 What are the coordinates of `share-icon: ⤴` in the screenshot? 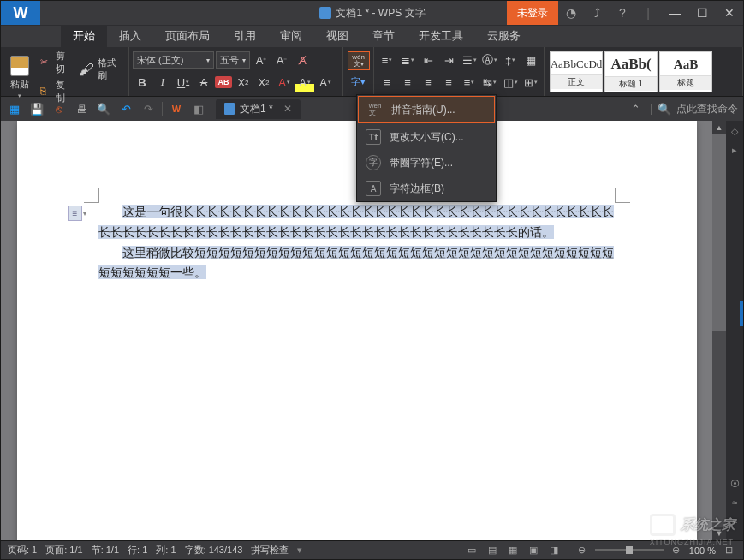 It's located at (597, 13).